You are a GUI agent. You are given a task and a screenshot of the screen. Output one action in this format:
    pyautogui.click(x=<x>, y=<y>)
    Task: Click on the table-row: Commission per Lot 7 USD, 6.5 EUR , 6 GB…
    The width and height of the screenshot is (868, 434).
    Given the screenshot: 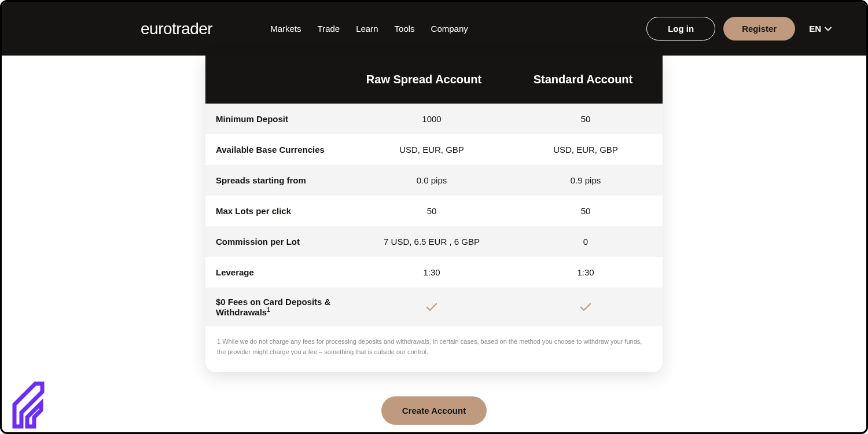 What is the action you would take?
    pyautogui.click(x=434, y=242)
    